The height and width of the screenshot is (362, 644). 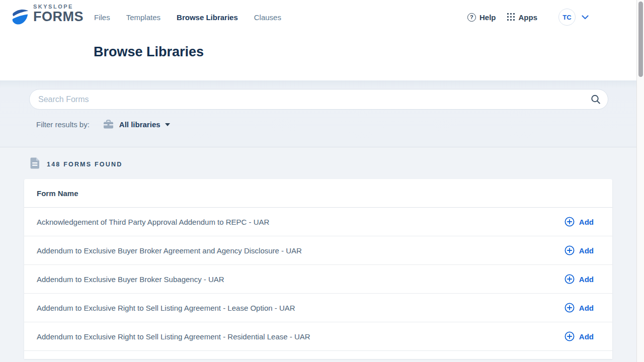 I want to click on logo-text: SKYSLOPE FORMS, so click(x=58, y=14).